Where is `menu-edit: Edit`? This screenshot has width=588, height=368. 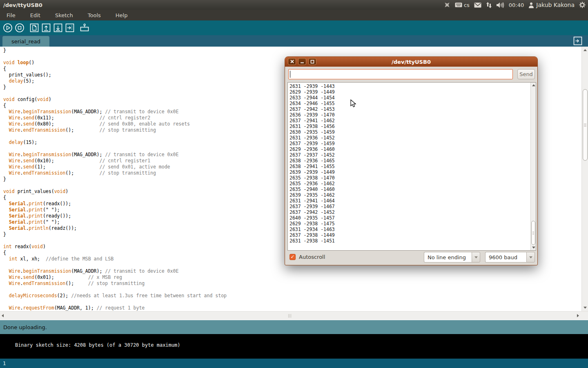
menu-edit: Edit is located at coordinates (35, 16).